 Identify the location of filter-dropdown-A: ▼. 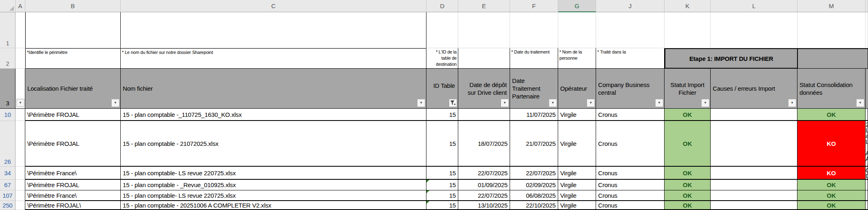
(20, 103).